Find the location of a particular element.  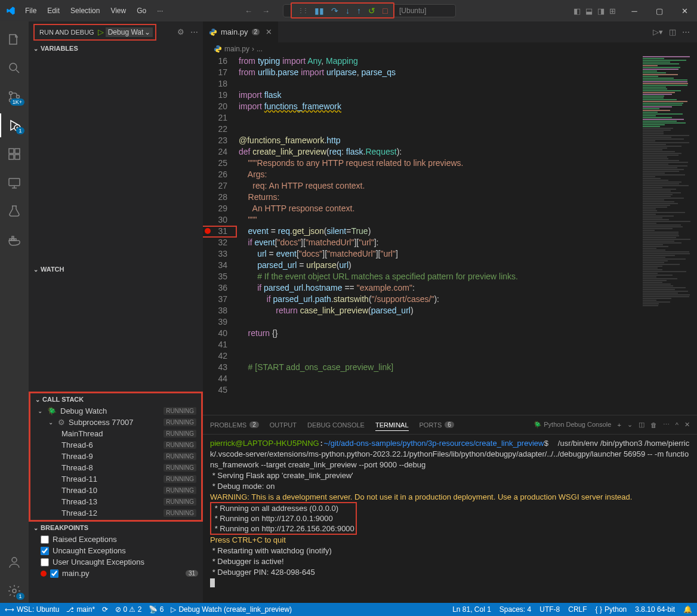

minimap is located at coordinates (668, 235).